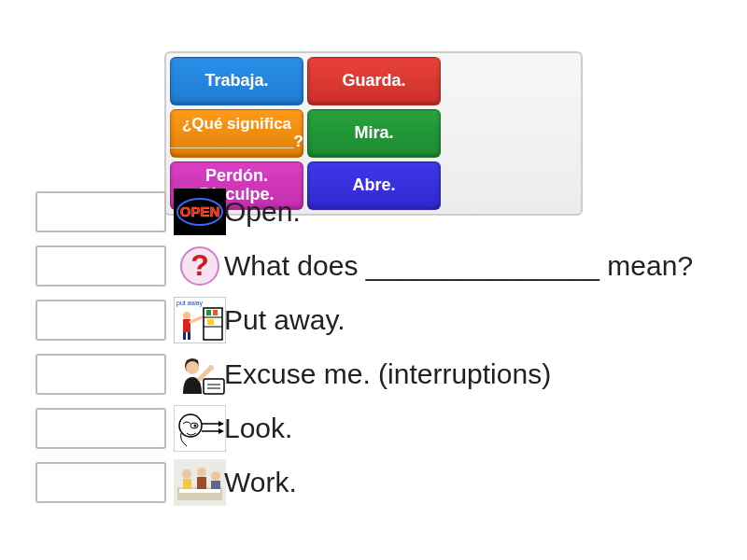 The image size is (747, 560). Describe the element at coordinates (374, 81) in the screenshot. I see `card-guarda: Guarda.` at that location.